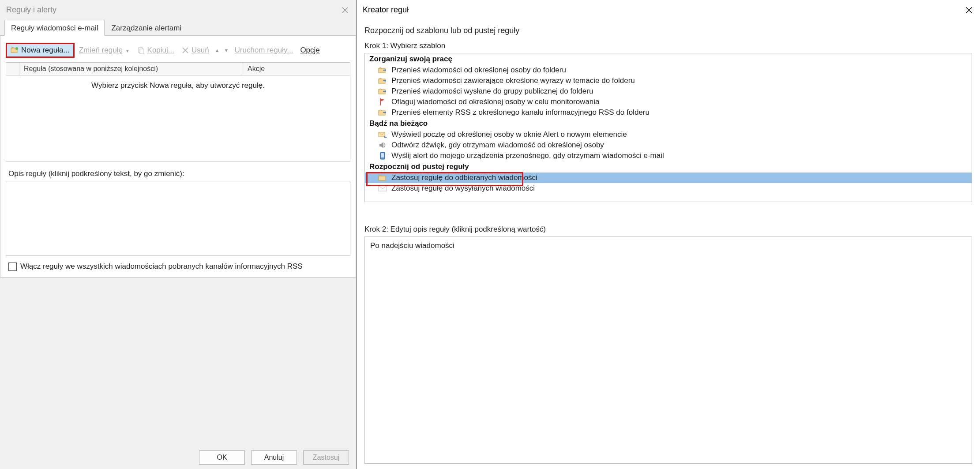 The width and height of the screenshot is (980, 469). I want to click on tab-label: Reguły wiadomości e-mail, so click(55, 28).